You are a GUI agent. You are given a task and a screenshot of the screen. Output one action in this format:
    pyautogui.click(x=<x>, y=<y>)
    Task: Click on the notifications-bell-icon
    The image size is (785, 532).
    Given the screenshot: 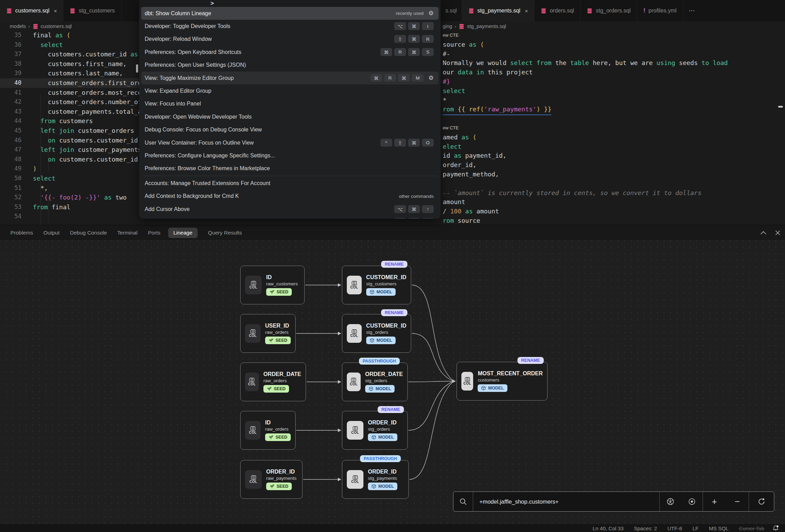 What is the action you would take?
    pyautogui.click(x=776, y=529)
    